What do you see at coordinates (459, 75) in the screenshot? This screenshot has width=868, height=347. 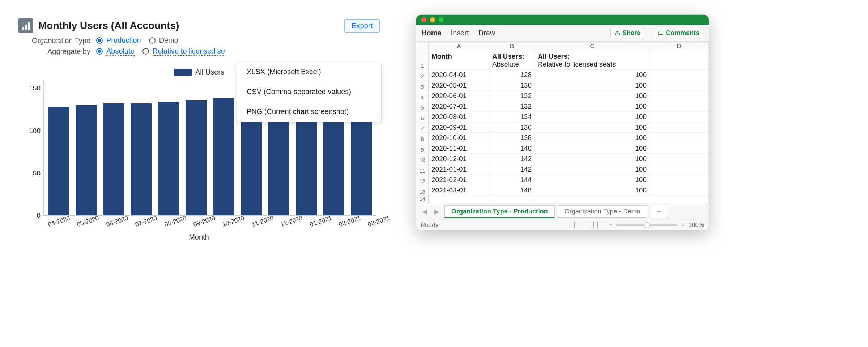 I see `cell: 2020-04-01` at bounding box center [459, 75].